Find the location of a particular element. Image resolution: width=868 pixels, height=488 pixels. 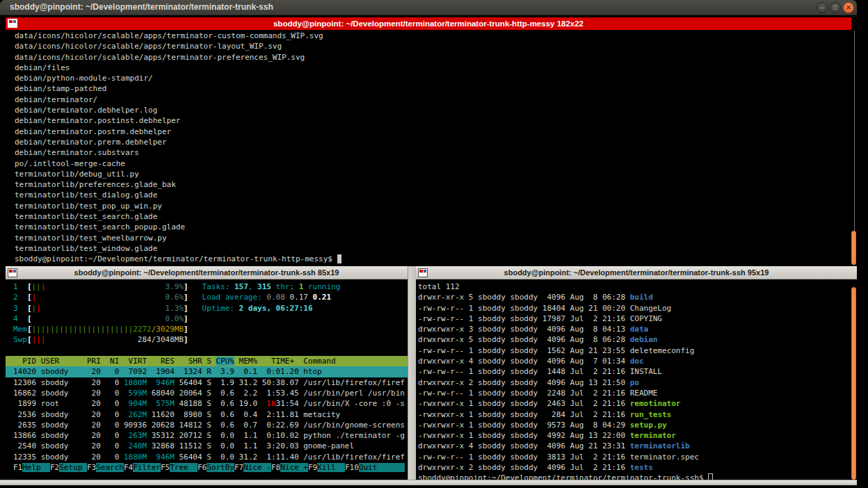

top-pane-titlebar: sboddy@pinpoint: ~/Development/terminato… is located at coordinates (428, 24).